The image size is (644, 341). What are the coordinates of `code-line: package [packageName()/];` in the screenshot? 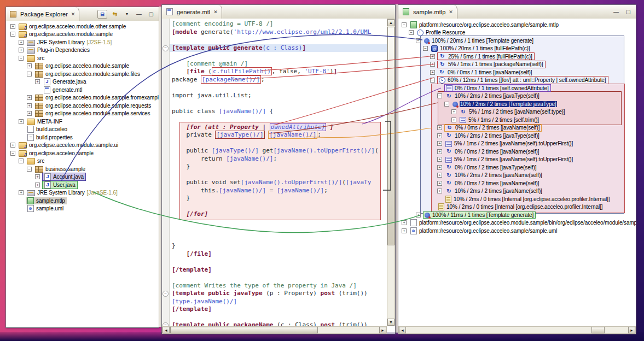 It's located at (279, 80).